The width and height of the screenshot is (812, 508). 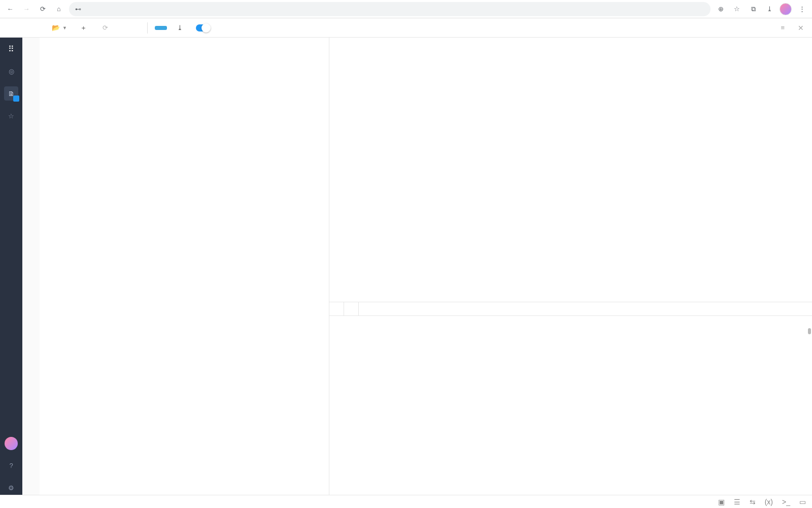 What do you see at coordinates (11, 71) in the screenshot?
I see `compass-icon: ◎` at bounding box center [11, 71].